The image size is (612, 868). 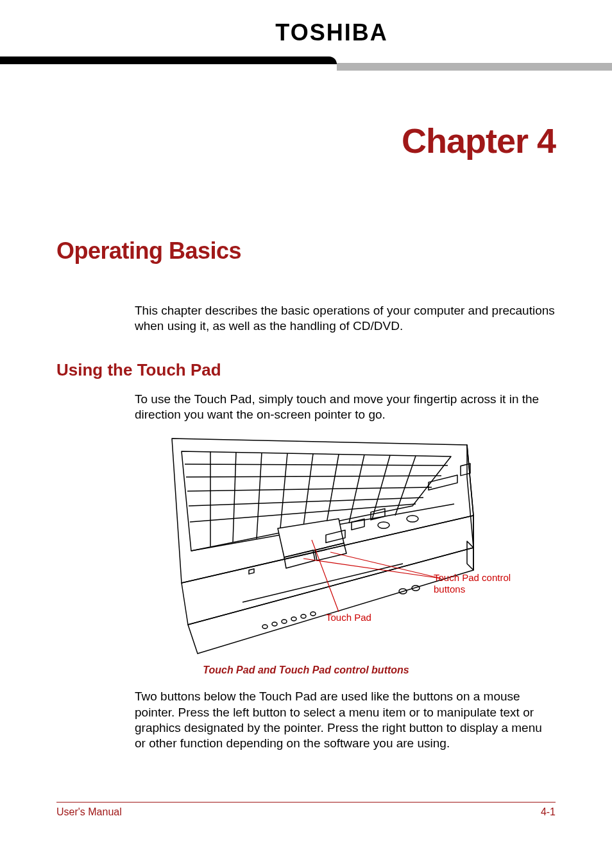 I want to click on chapter-label: Chapter 4, so click(x=306, y=141).